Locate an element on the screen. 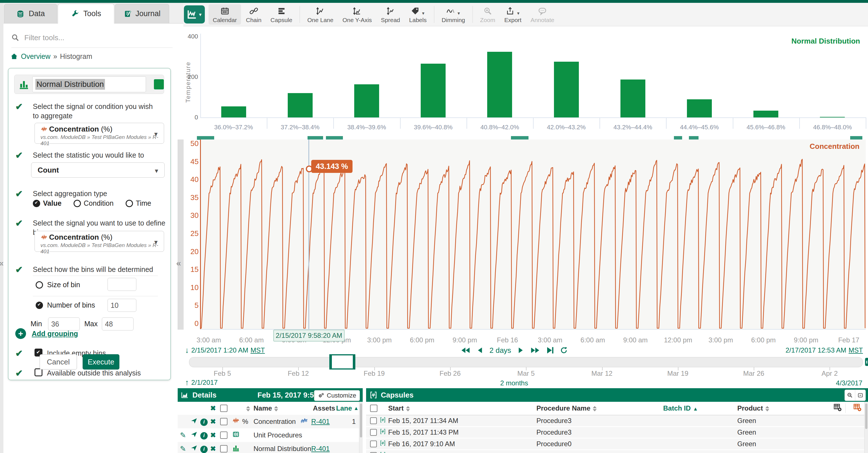  sort-icon is located at coordinates (247, 409).